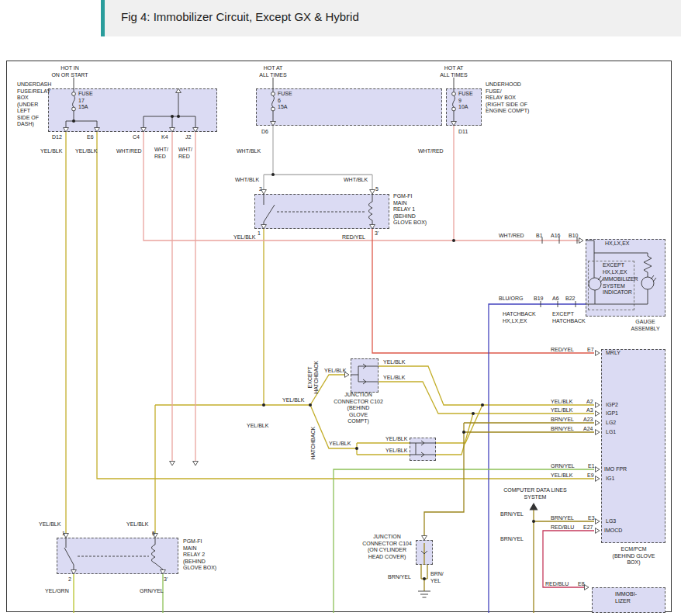 The height and width of the screenshot is (616, 681). Describe the element at coordinates (313, 443) in the screenshot. I see `c102-hatchback-label: HATCHBACK` at that location.